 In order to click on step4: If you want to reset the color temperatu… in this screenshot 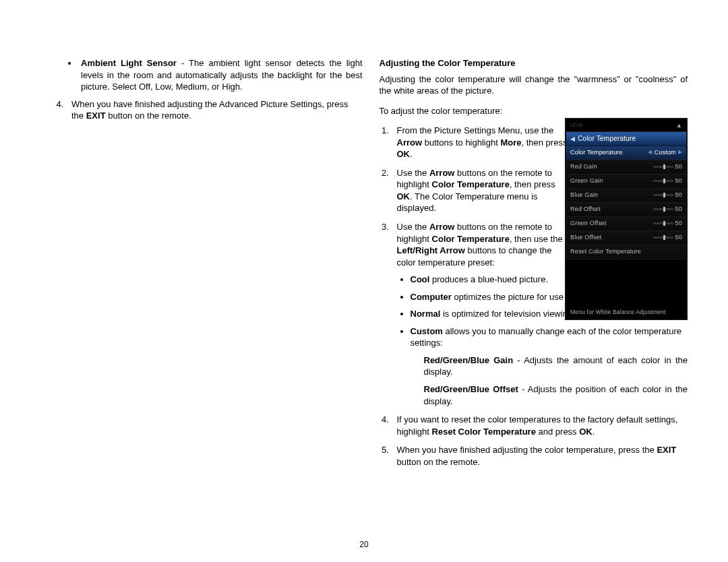, I will do `click(540, 426)`.